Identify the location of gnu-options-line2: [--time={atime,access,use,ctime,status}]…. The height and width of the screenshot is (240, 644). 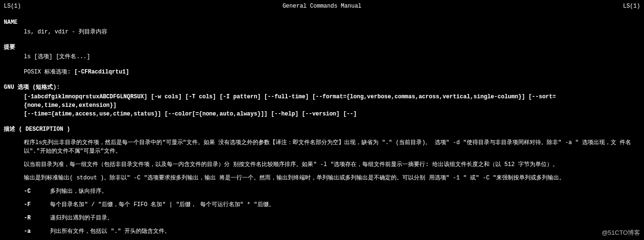
(322, 114).